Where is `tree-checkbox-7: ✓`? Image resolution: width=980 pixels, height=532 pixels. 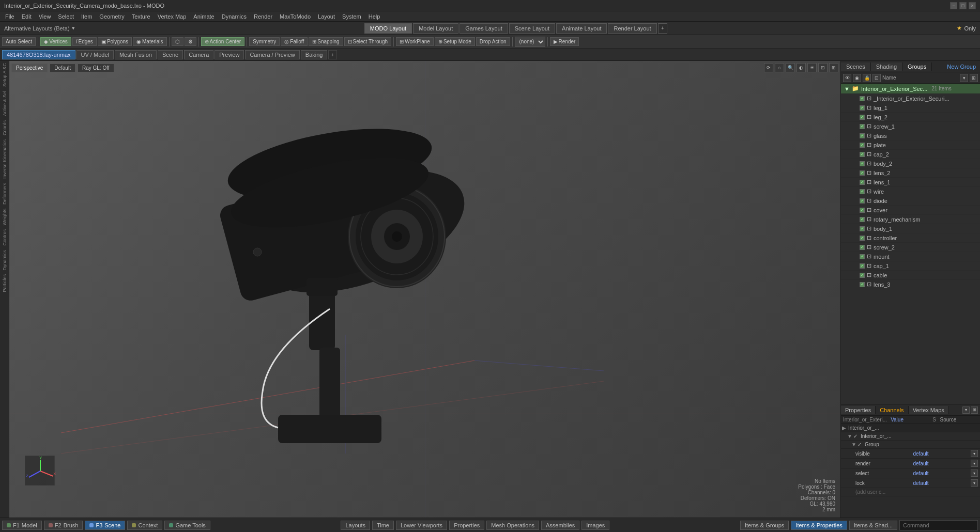 tree-checkbox-7: ✓ is located at coordinates (862, 173).